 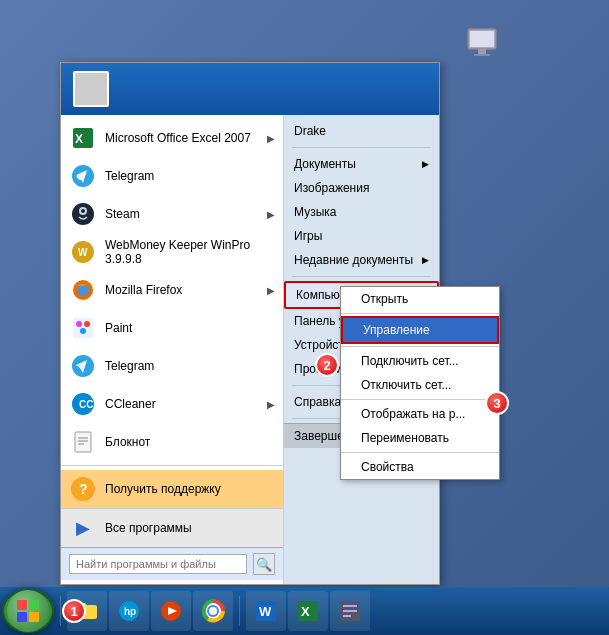 What do you see at coordinates (172, 214) in the screenshot?
I see `menu-item-steam: Steam ▶` at bounding box center [172, 214].